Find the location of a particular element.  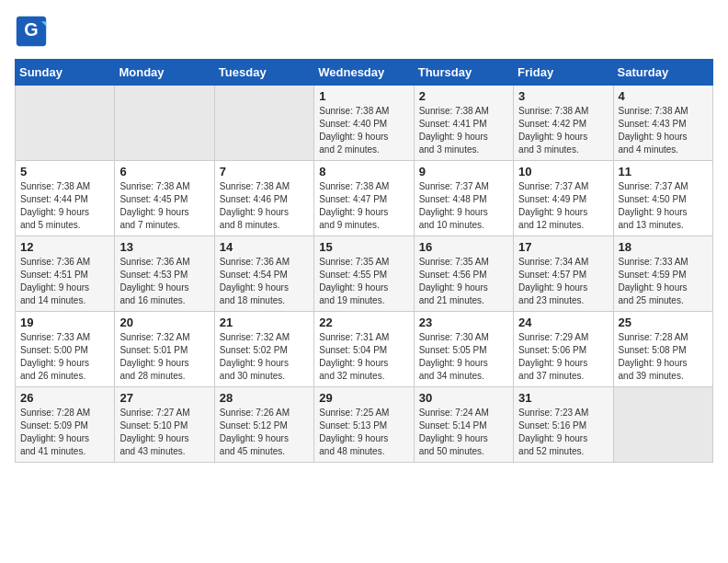

day-number: 12 is located at coordinates (64, 247).